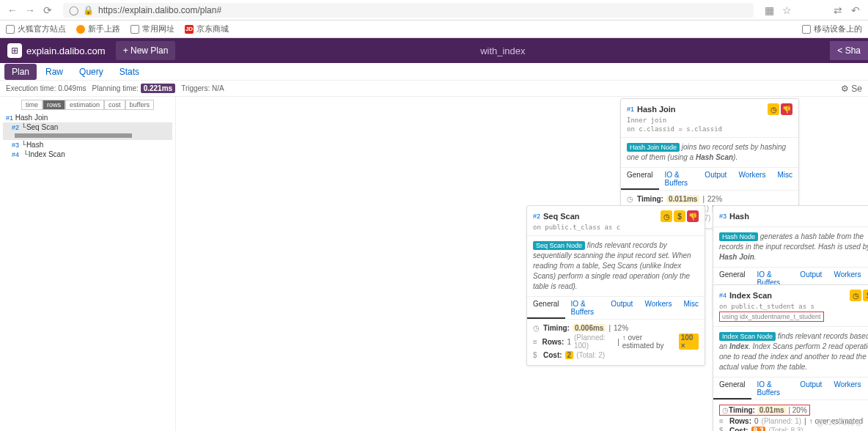 The width and height of the screenshot is (868, 431). What do you see at coordinates (15, 51) in the screenshot?
I see `dalibo-icon: ⊞` at bounding box center [15, 51].